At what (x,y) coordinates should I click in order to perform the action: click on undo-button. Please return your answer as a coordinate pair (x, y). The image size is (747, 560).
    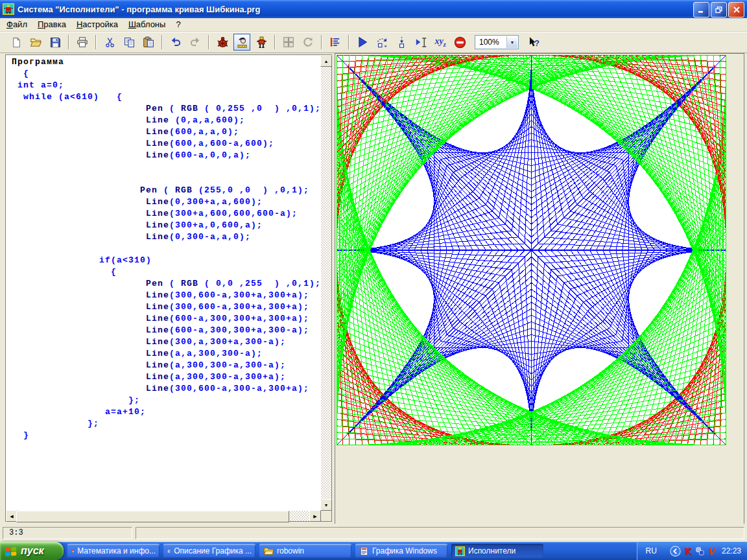
    Looking at the image, I should click on (176, 42).